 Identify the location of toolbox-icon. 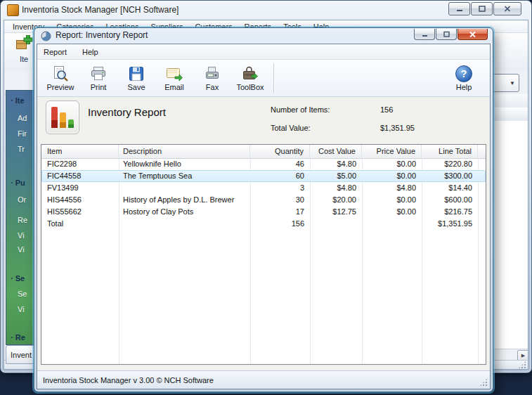
(250, 74).